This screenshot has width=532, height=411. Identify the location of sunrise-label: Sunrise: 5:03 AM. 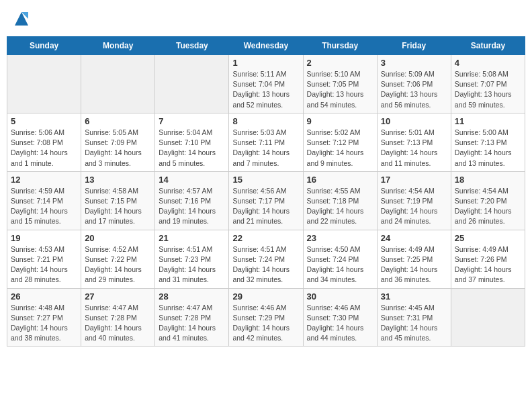
(259, 132).